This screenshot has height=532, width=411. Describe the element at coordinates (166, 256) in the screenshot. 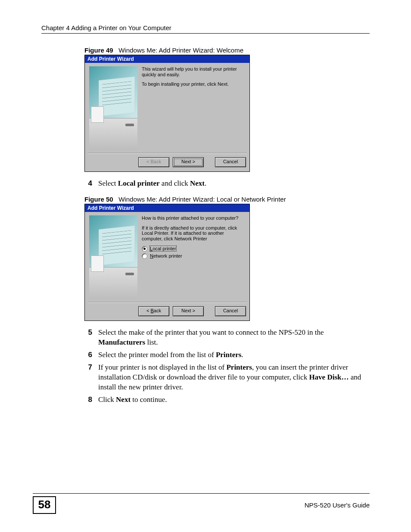

I see `radio-network-label: Network printer` at that location.